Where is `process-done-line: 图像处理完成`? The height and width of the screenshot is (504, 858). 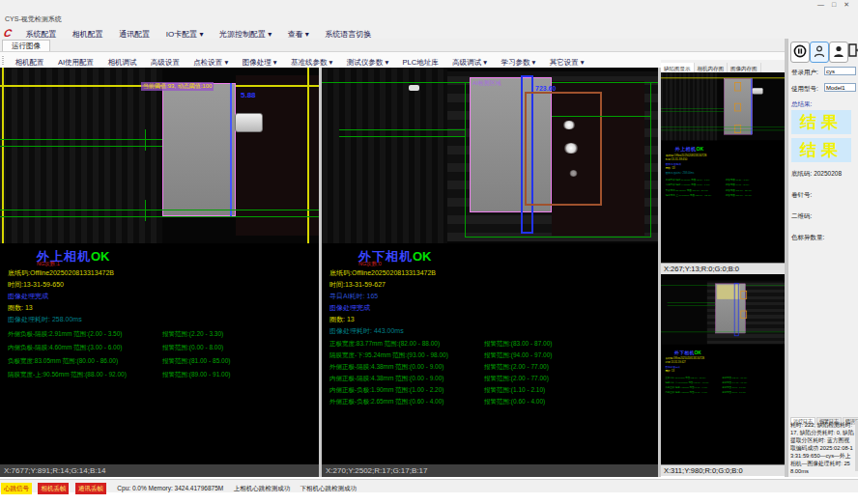
process-done-line: 图像处理完成 is located at coordinates (673, 164).